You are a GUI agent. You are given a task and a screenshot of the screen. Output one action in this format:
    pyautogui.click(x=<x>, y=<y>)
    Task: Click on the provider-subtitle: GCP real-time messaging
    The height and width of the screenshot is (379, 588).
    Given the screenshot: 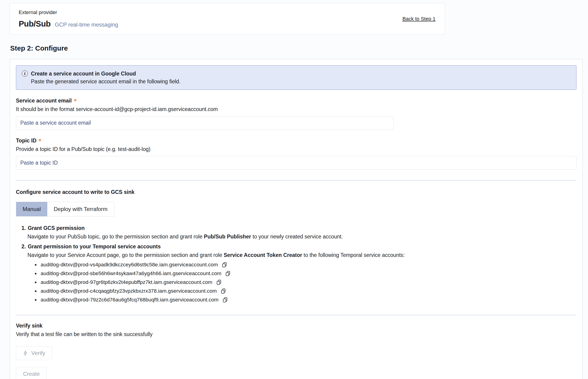 What is the action you would take?
    pyautogui.click(x=86, y=25)
    